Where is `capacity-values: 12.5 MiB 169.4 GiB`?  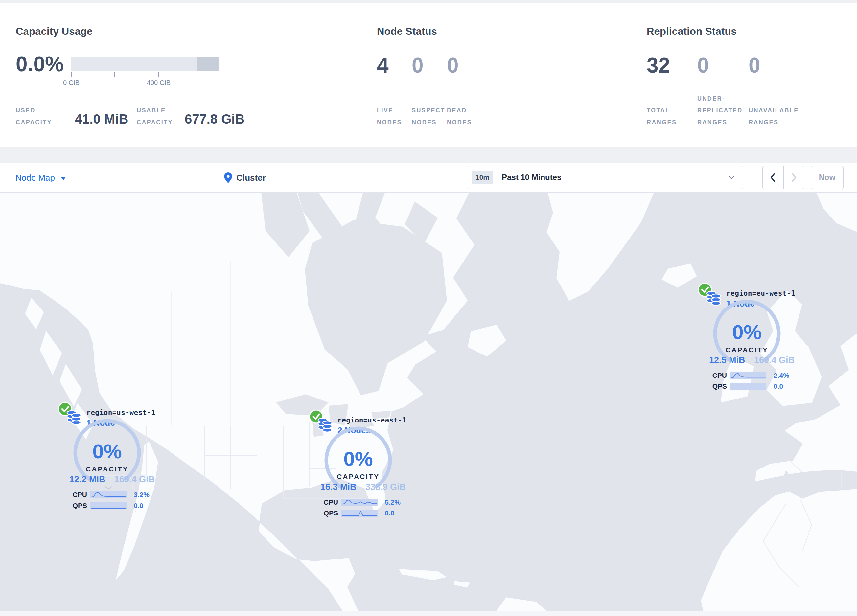
capacity-values: 12.5 MiB 169.4 GiB is located at coordinates (752, 360).